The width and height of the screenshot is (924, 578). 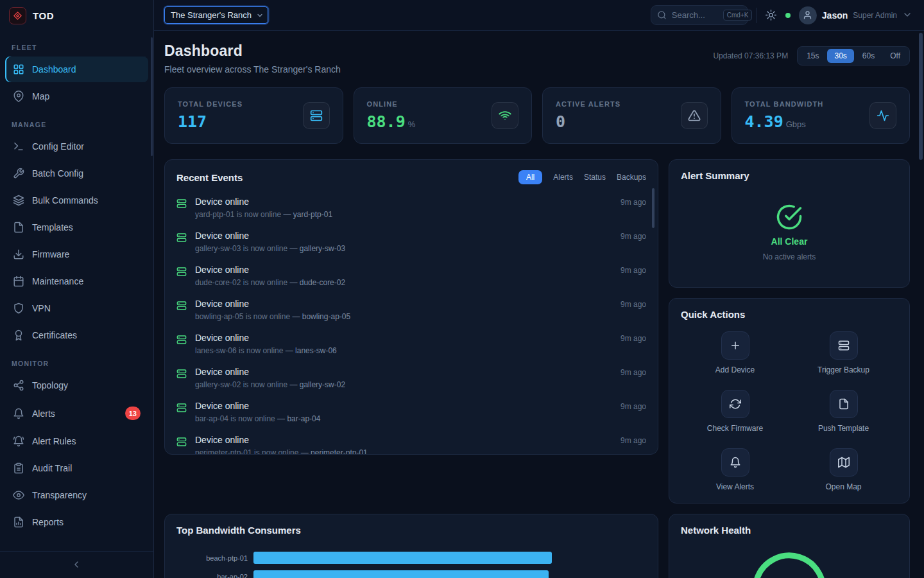 I want to click on refresh-15s-button: 15s, so click(x=812, y=56).